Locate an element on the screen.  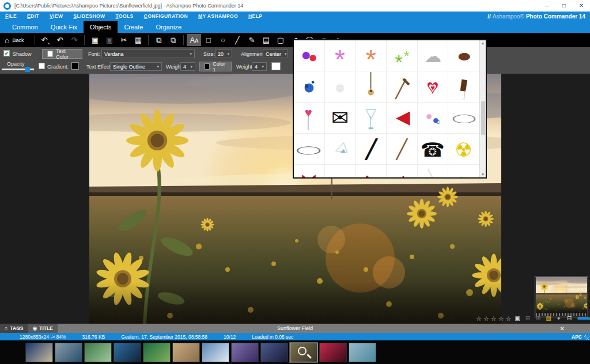
clipart-cable: ∿ is located at coordinates (464, 171).